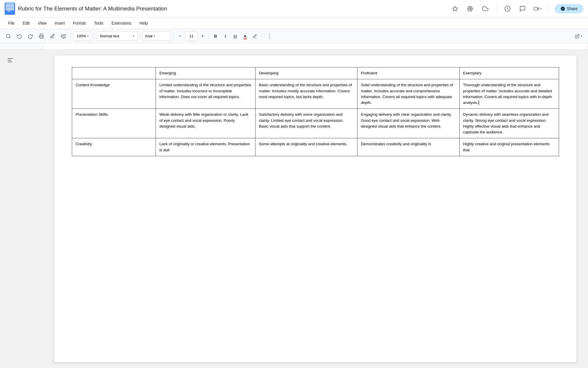 The height and width of the screenshot is (368, 588). What do you see at coordinates (206, 147) in the screenshot?
I see `row-emerging-2: Lack of originality or creative elements…` at bounding box center [206, 147].